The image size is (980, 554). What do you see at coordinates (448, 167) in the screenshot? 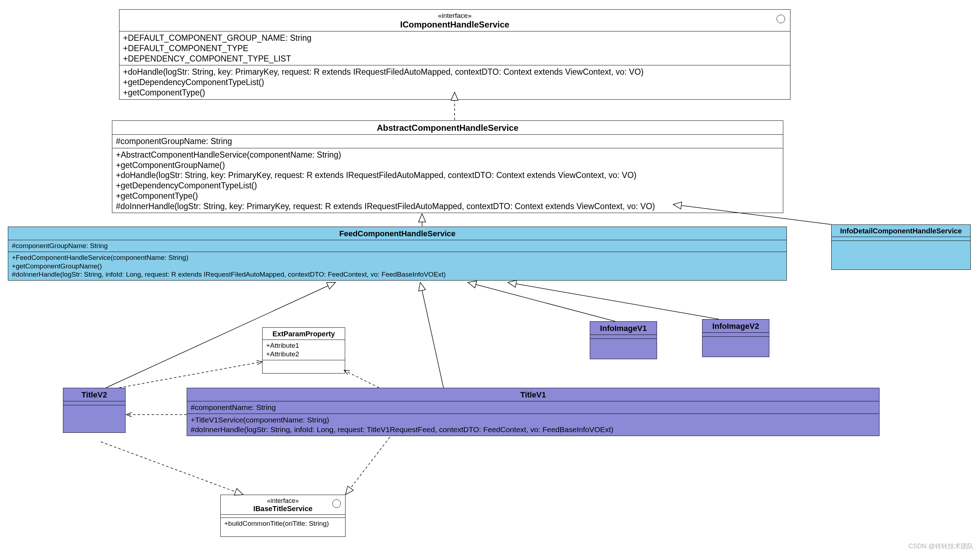
I see `class-AbstractComponentHandleService: AbstractComponentHandleService #componen…` at bounding box center [448, 167].